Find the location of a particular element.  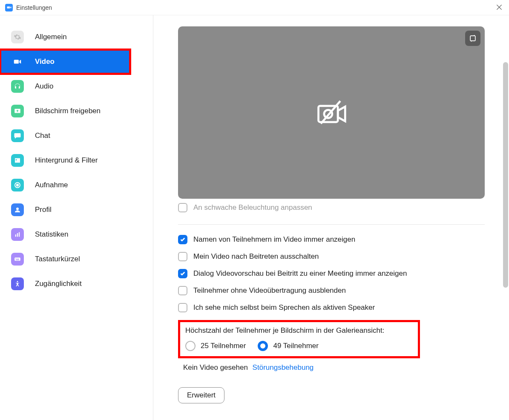

scrollbar-thumb is located at coordinates (506, 175).